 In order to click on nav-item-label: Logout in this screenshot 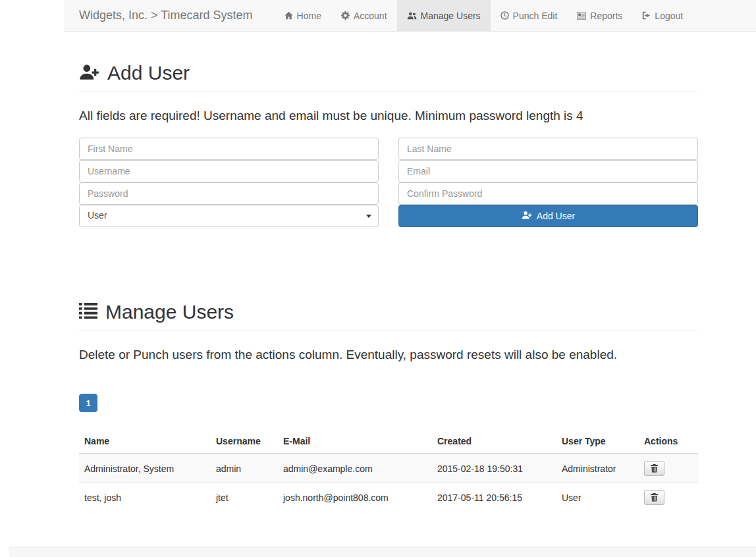, I will do `click(669, 16)`.